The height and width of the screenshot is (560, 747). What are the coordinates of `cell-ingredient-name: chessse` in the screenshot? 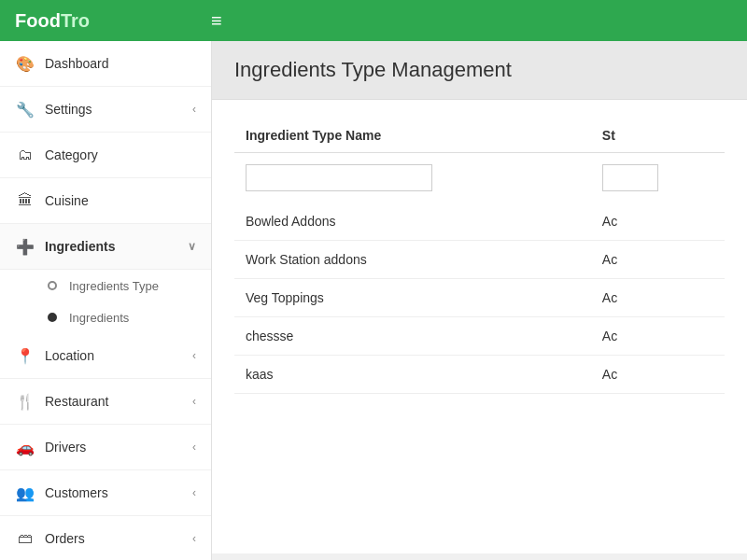 It's located at (413, 336).